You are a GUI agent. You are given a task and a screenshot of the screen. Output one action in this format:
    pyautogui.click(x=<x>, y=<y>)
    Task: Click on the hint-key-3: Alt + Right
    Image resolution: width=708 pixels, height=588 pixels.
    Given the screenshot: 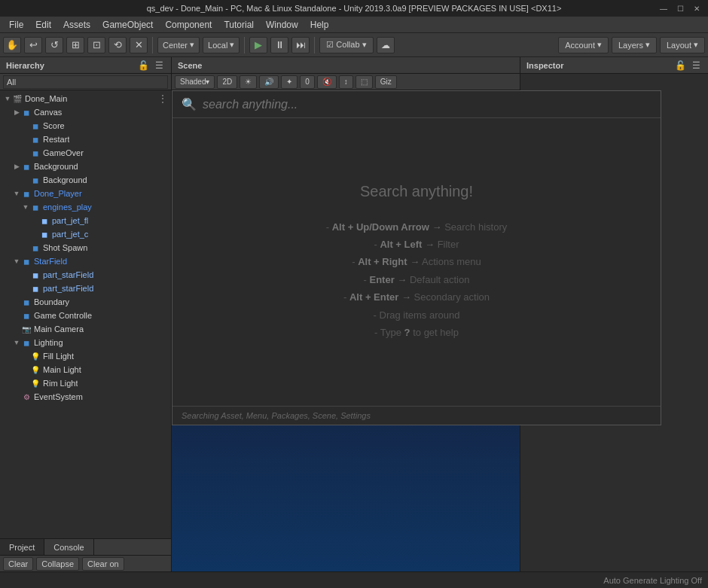 What is the action you would take?
    pyautogui.click(x=383, y=262)
    